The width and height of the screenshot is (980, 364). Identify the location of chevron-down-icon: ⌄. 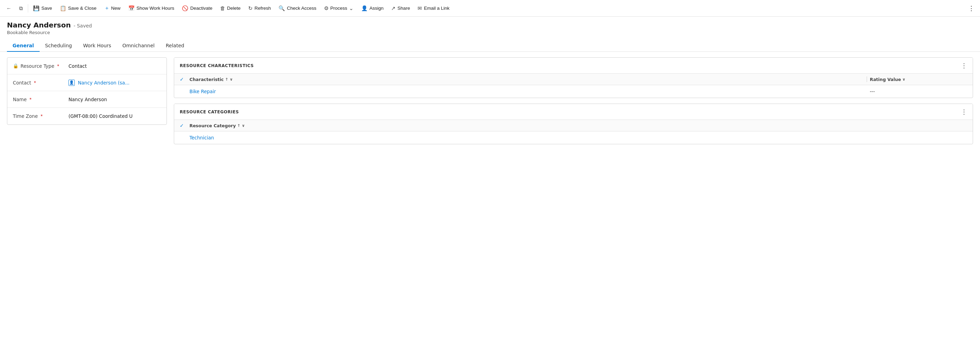
(351, 8).